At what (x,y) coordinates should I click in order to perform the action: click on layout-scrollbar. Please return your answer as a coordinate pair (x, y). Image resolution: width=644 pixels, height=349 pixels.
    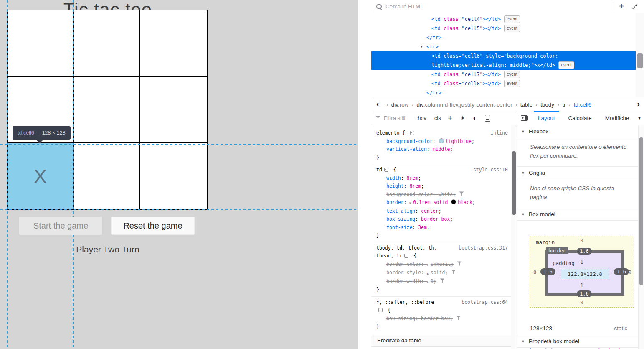
    Looking at the image, I should click on (641, 237).